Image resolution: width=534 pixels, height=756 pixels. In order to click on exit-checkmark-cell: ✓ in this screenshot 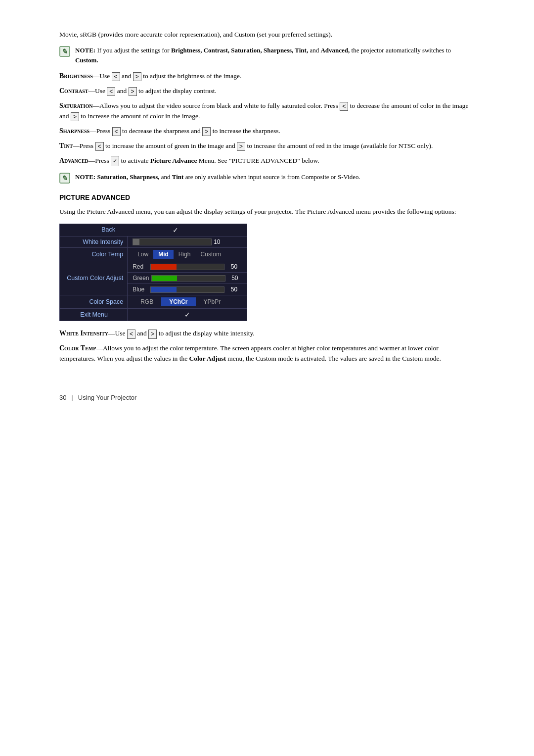, I will do `click(187, 315)`.